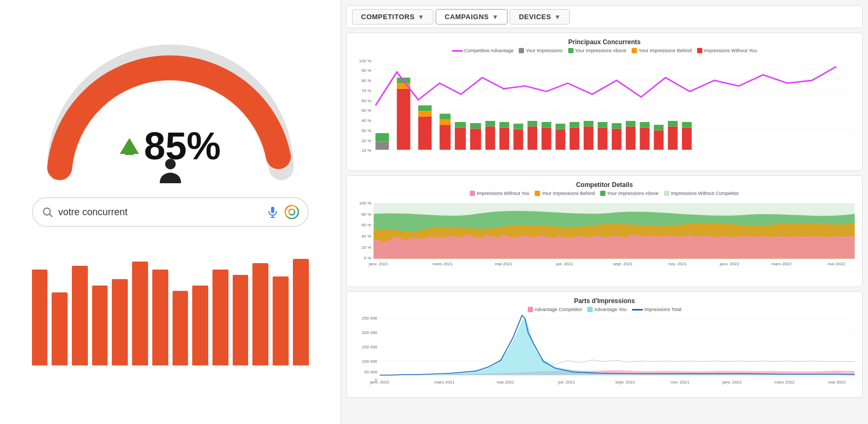 This screenshot has height=424, width=868. Describe the element at coordinates (540, 17) in the screenshot. I see `tab-devices: DEVICES ▼` at that location.